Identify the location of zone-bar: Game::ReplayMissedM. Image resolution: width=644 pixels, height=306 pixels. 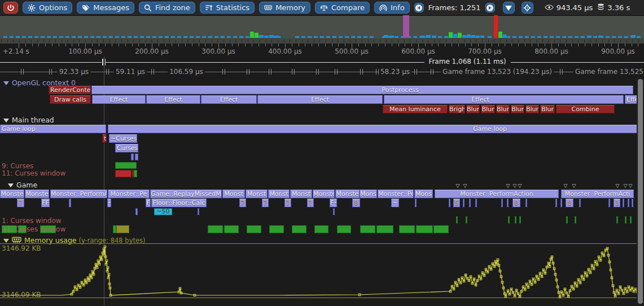
(186, 194).